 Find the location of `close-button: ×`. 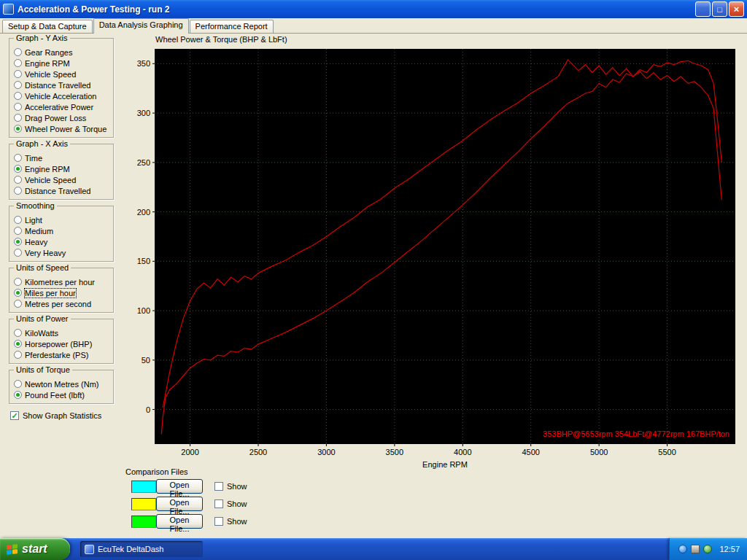

close-button: × is located at coordinates (737, 9).